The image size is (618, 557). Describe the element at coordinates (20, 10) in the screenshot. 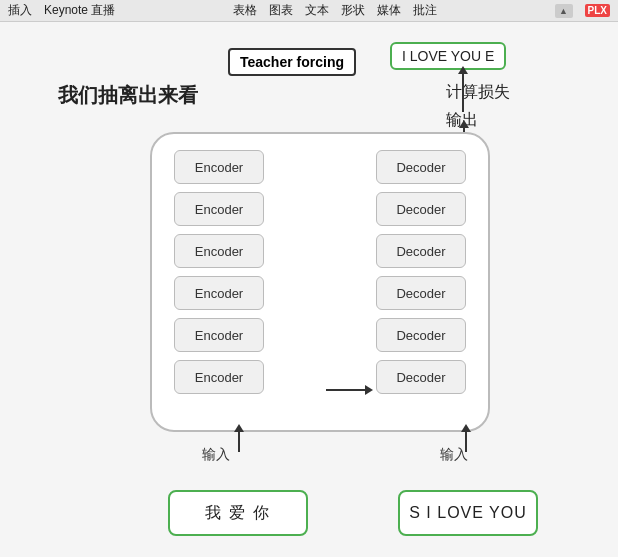

I see `menu-item-insert: 插入` at that location.